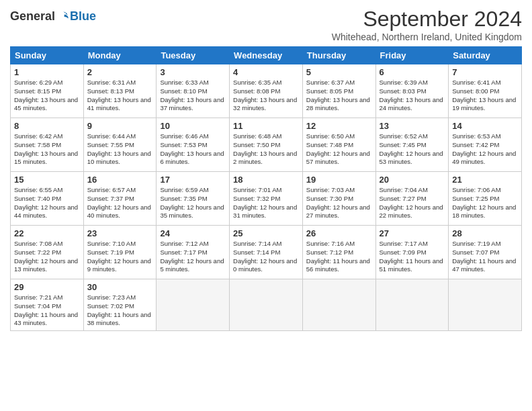  What do you see at coordinates (339, 95) in the screenshot?
I see `cell-info: Sunrise: 6:37 AMSunset: 8:05 PMDaylight:…` at bounding box center [339, 95].